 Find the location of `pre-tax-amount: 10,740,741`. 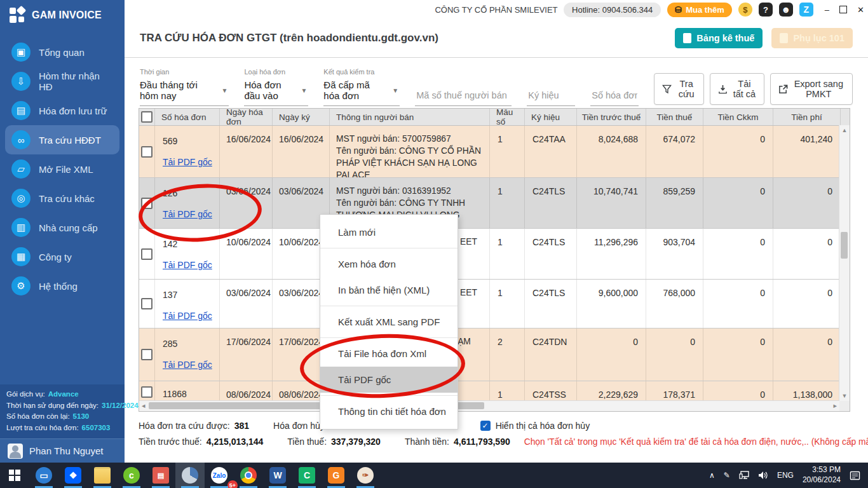

pre-tax-amount: 10,740,741 is located at coordinates (611, 203).